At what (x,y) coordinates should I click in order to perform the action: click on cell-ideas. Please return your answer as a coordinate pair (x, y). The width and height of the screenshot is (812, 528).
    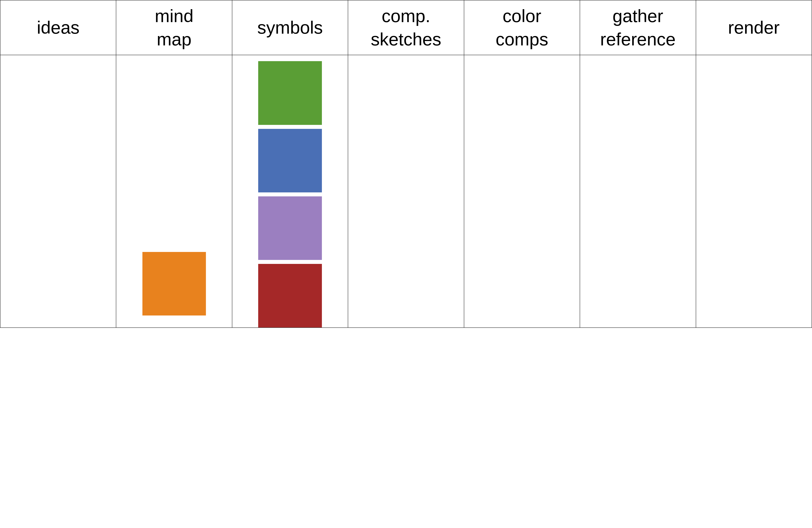
    Looking at the image, I should click on (58, 191).